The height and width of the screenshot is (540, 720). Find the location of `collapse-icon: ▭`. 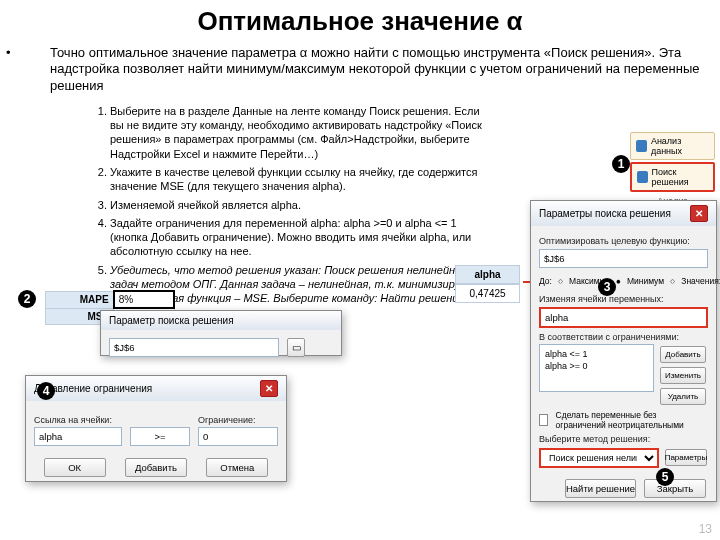

collapse-icon: ▭ is located at coordinates (296, 348).